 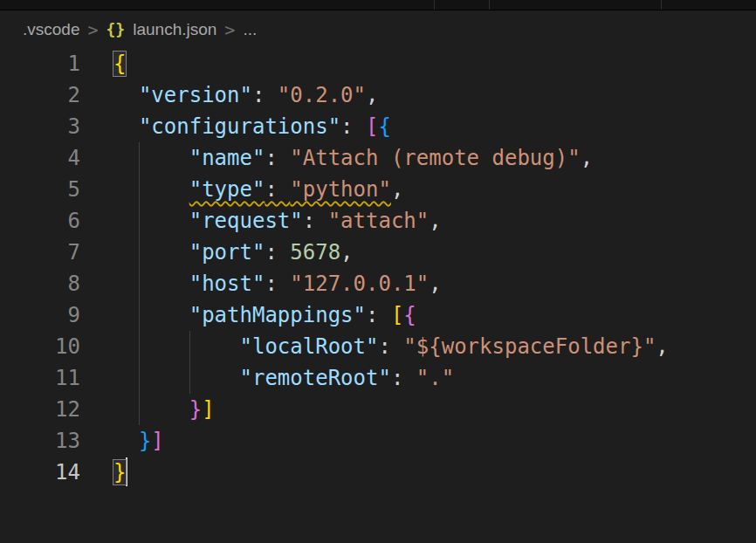 What do you see at coordinates (40, 95) in the screenshot?
I see `line-number: 2` at bounding box center [40, 95].